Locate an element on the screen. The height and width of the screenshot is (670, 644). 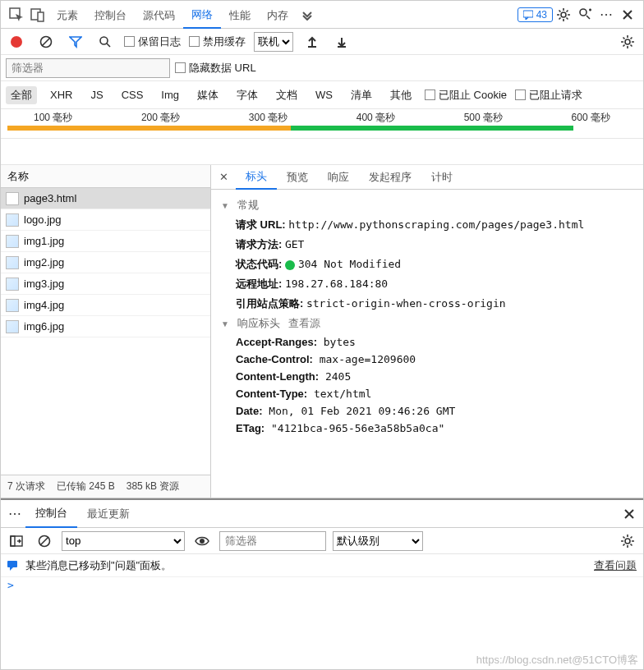
kebab-menu-icon: ⋯ is located at coordinates (606, 15).